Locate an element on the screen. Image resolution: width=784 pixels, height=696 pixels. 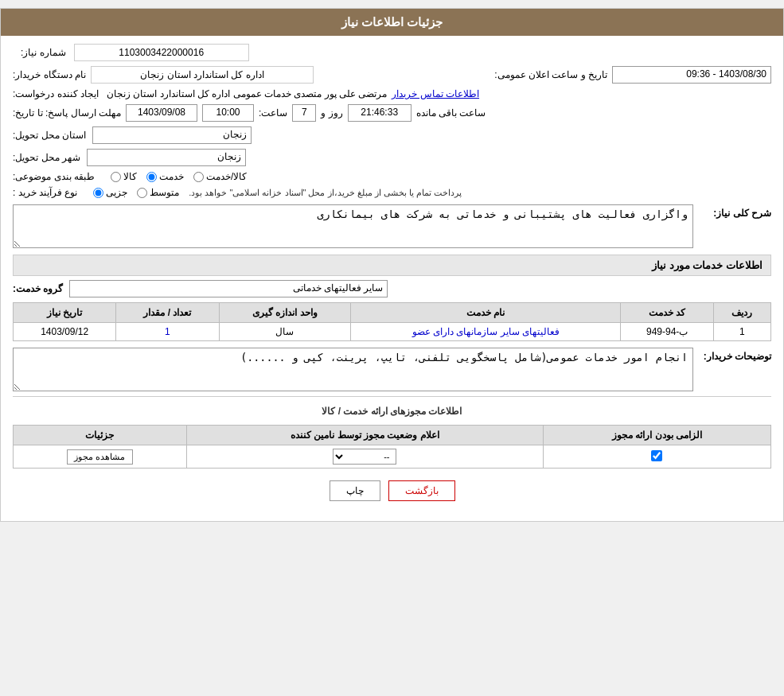
table-row: -- مشاهده مجوز is located at coordinates (392, 457).